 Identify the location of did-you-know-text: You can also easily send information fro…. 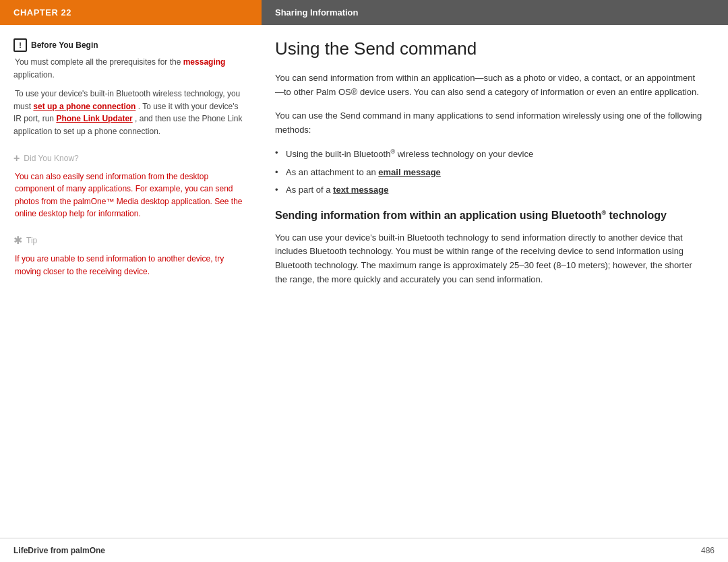
(131, 195).